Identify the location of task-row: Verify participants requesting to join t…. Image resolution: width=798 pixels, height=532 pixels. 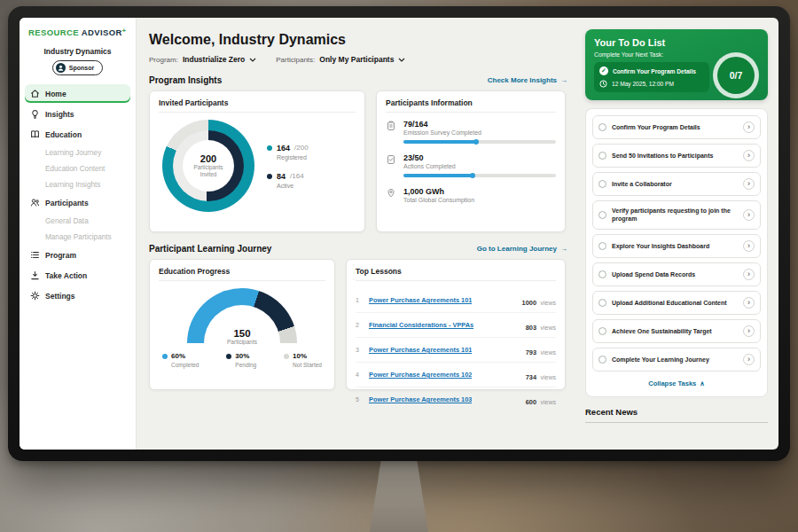
(677, 215).